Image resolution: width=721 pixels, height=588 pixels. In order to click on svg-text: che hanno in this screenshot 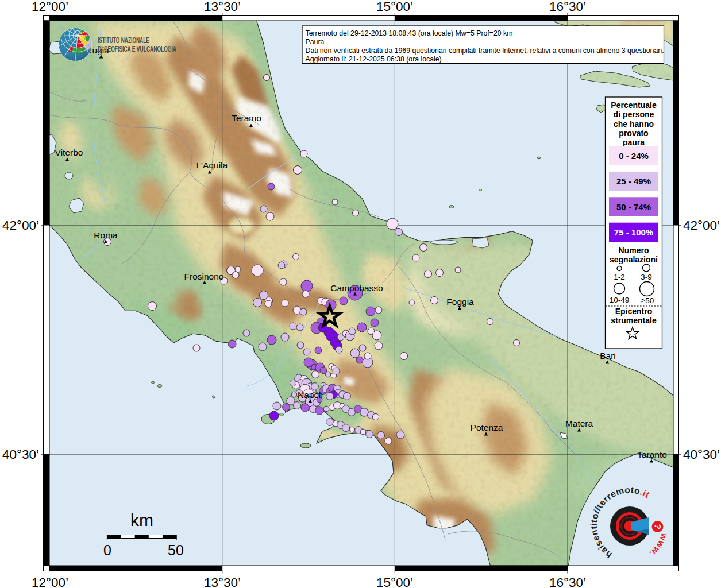, I will do `click(634, 124)`.